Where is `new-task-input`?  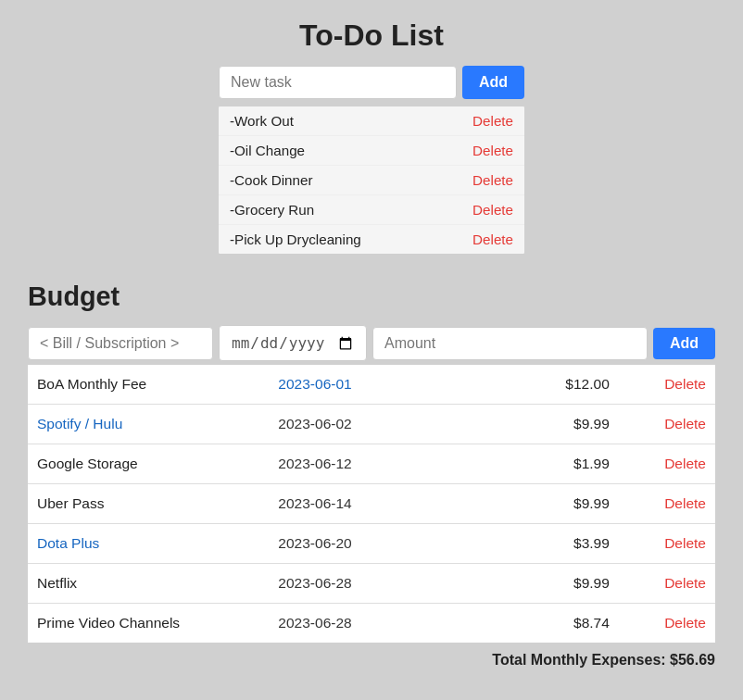
new-task-input is located at coordinates (337, 82).